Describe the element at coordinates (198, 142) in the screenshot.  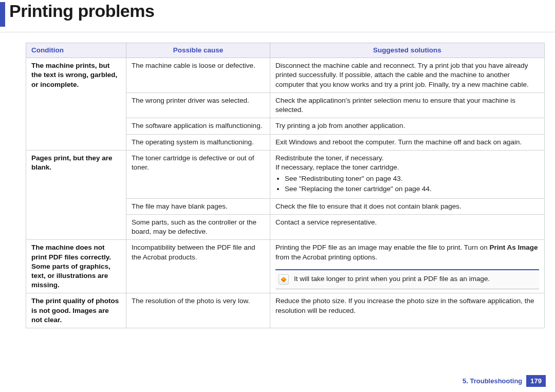
I see `cause-cell: The operating system is malfunctioning.` at that location.